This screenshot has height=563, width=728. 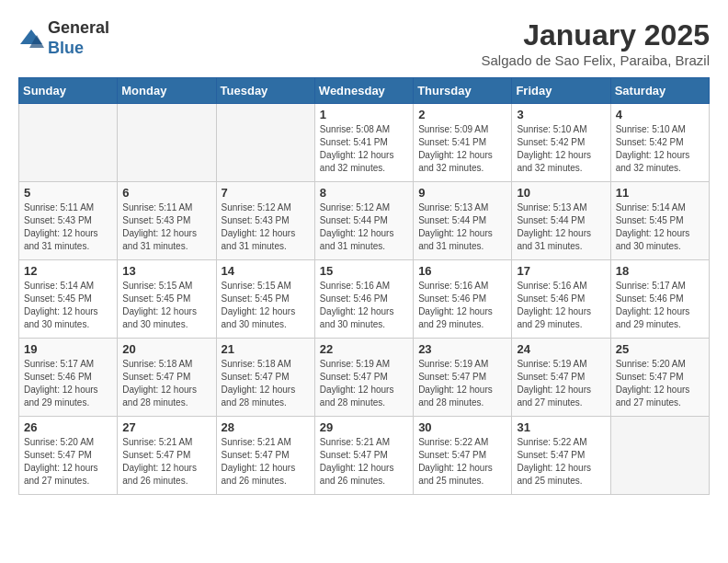 I want to click on calendar-cell: 21Sunrise: 5:18 AM Sunset: 5:47 PM Dayli…, so click(x=265, y=377).